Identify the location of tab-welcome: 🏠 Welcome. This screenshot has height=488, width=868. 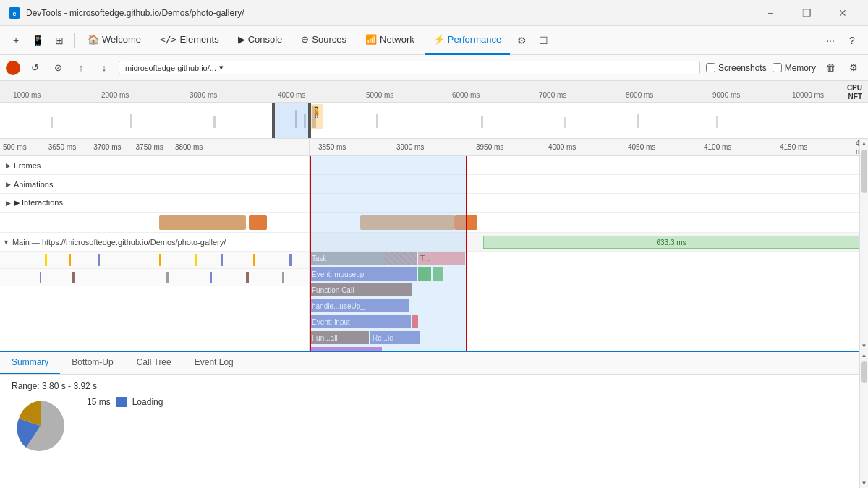
(114, 40).